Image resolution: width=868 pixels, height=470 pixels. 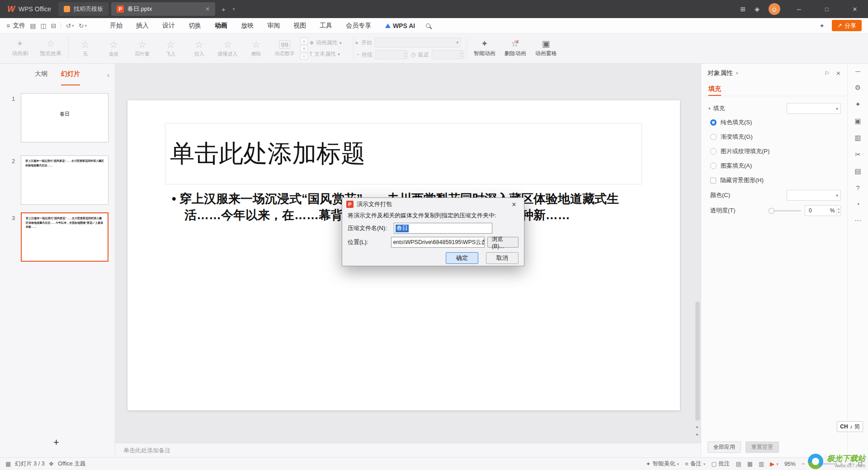 I want to click on zoom-out-icon: −, so click(x=803, y=464).